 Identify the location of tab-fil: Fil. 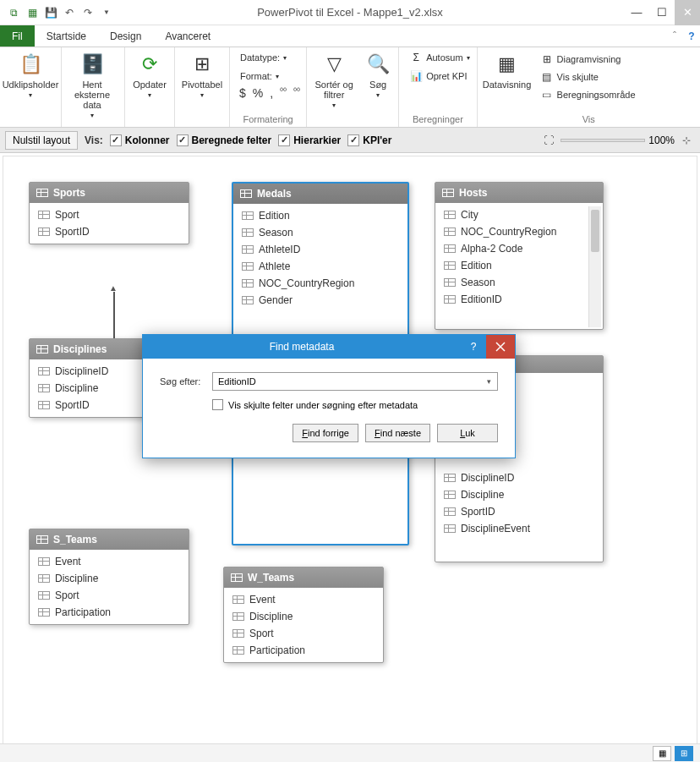
(17, 36).